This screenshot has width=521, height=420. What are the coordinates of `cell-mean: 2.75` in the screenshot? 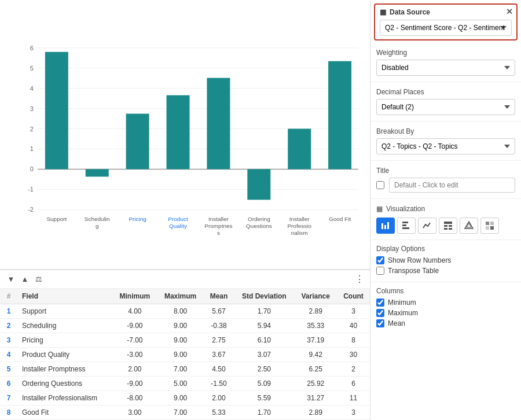 It's located at (219, 340).